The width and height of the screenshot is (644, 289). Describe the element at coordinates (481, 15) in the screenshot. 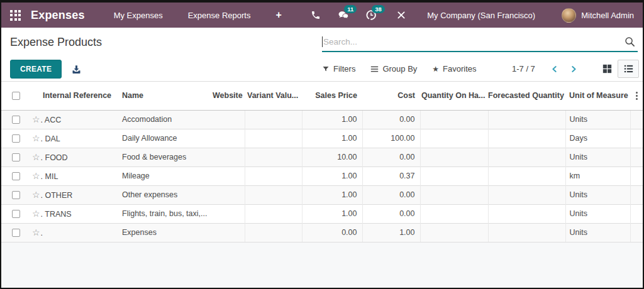

I see `company-switcher: My Company (San Francisco)` at that location.